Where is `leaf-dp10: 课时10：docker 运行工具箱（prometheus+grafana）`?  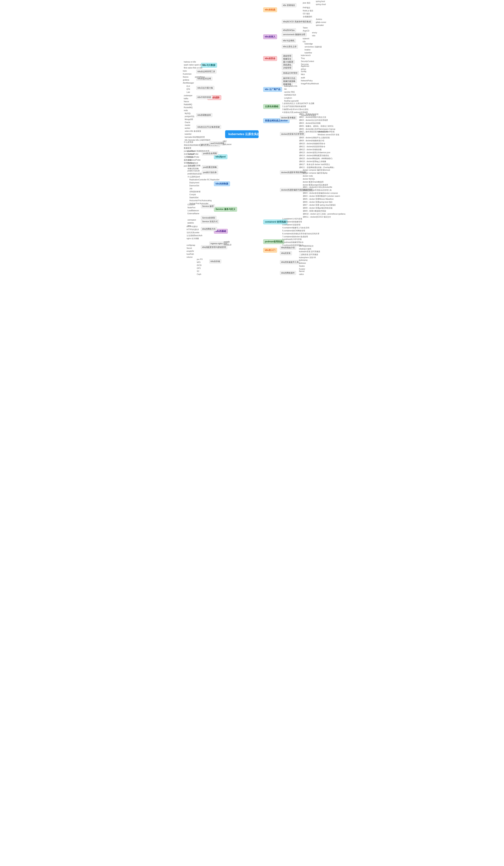
leaf-dp10: 课时10：docker 运行工具箱（prometheus+grafana） is located at coordinates (325, 214).